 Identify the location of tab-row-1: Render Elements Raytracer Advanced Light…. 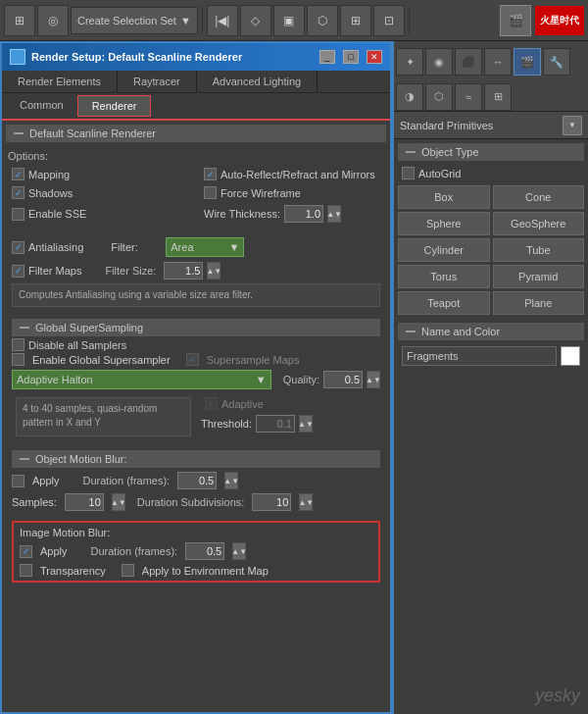
(196, 82).